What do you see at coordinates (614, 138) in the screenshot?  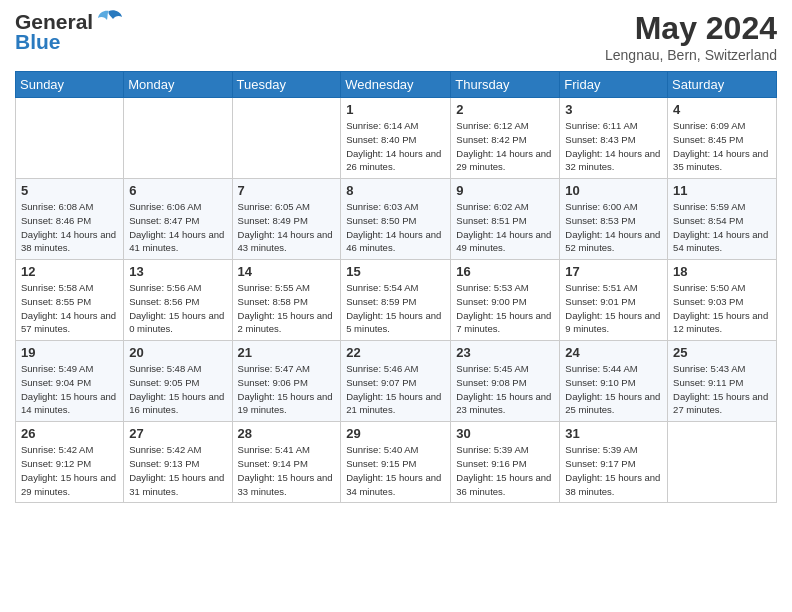 I see `day-cell: 3Sunrise: 6:11 AMSunset: 8:43 PMDaylight…` at bounding box center [614, 138].